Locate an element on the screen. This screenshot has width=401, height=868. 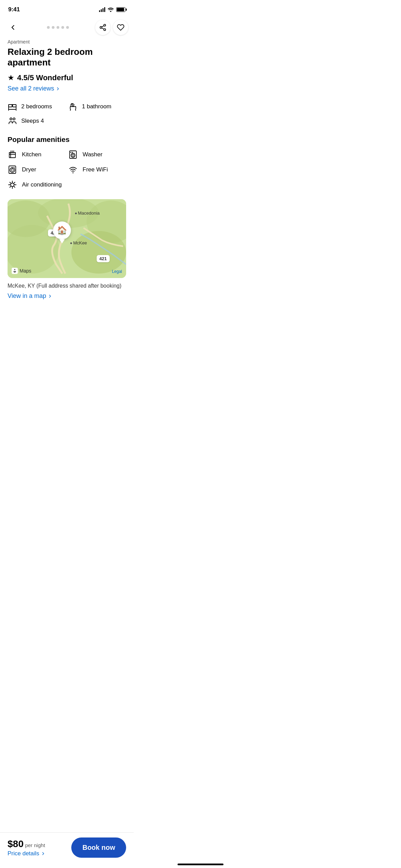
apple-maps-text: Maps is located at coordinates (25, 271).